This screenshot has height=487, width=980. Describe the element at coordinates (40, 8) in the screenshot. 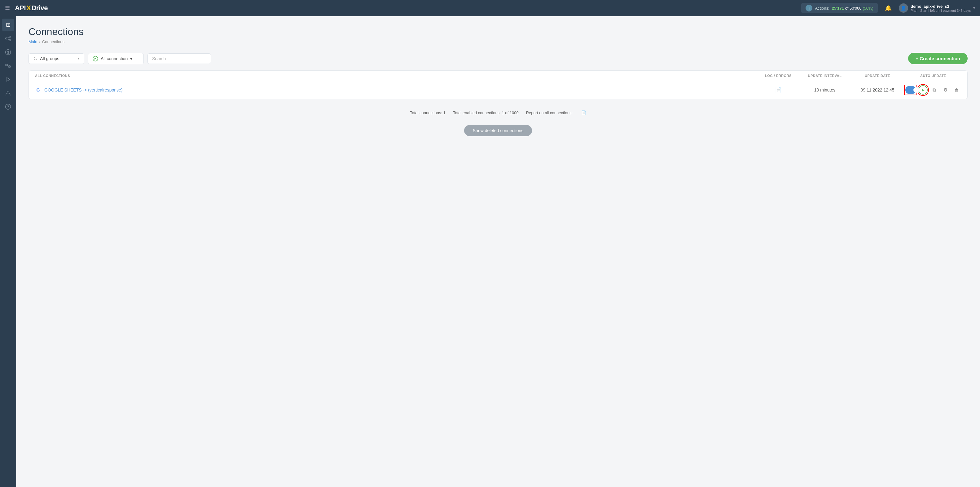

I see `logo-text-drive: Drive` at that location.